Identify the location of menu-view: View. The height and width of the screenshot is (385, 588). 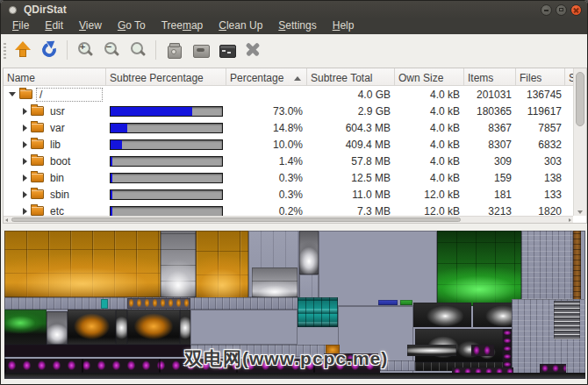
(90, 26).